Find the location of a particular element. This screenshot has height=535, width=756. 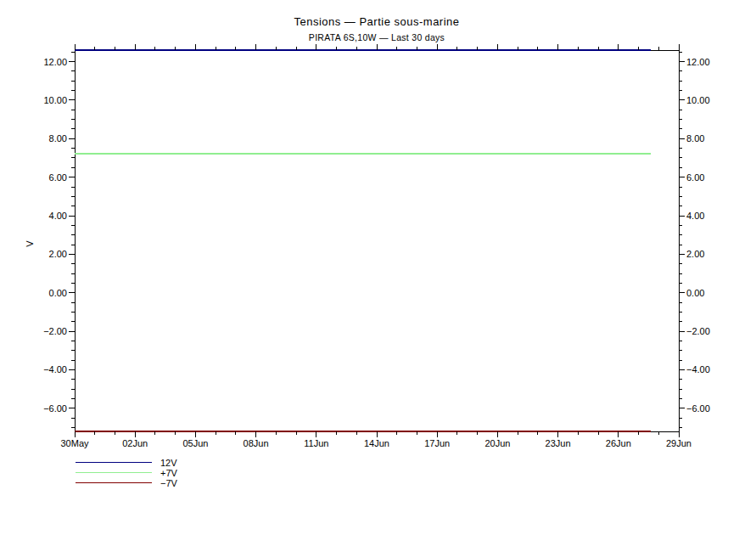

y-tick-label-right: 12.00 is located at coordinates (698, 62).